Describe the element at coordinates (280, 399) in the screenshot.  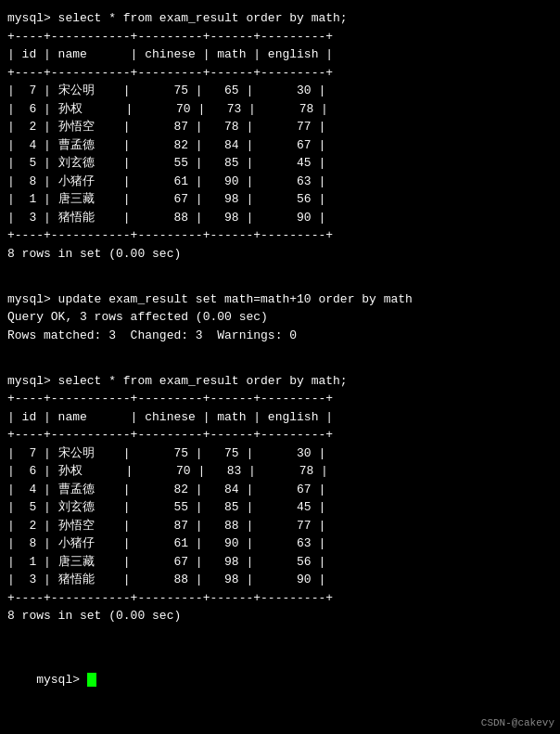
I see `sep3-1: +----+-----------+---------+------+-----…` at that location.